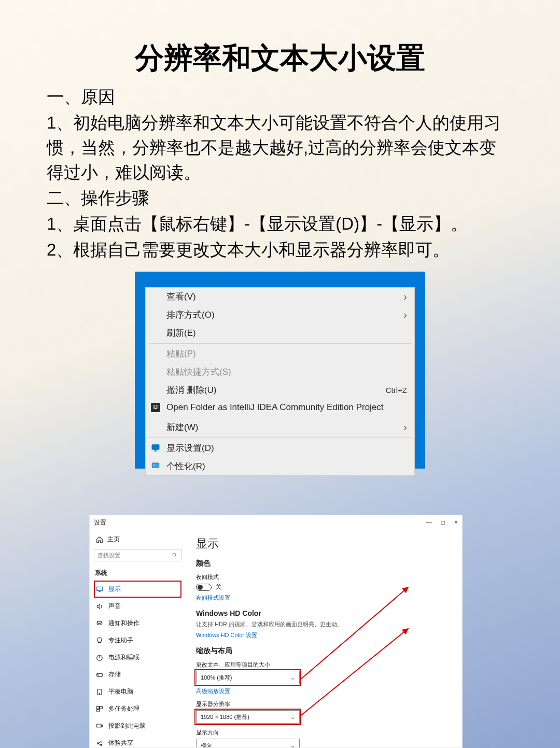  Describe the element at coordinates (138, 541) in the screenshot. I see `sidebar-home: 主页` at that location.